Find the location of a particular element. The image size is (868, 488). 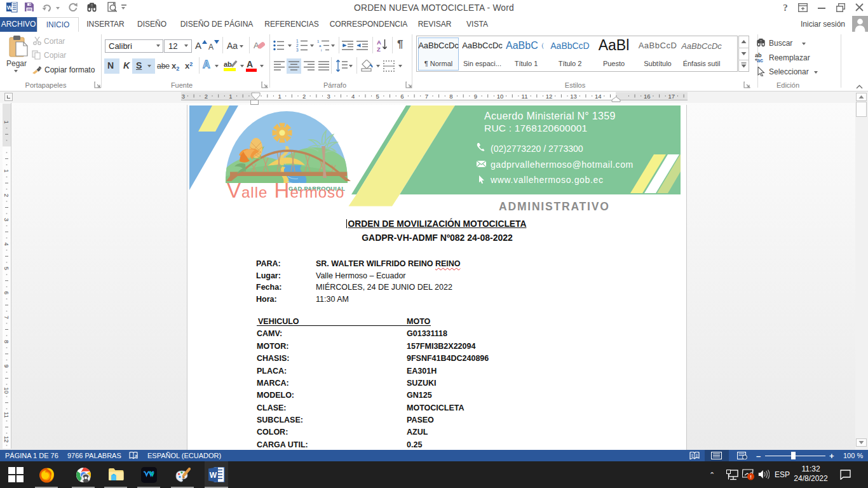

svg-text: 14 is located at coordinates (599, 97).